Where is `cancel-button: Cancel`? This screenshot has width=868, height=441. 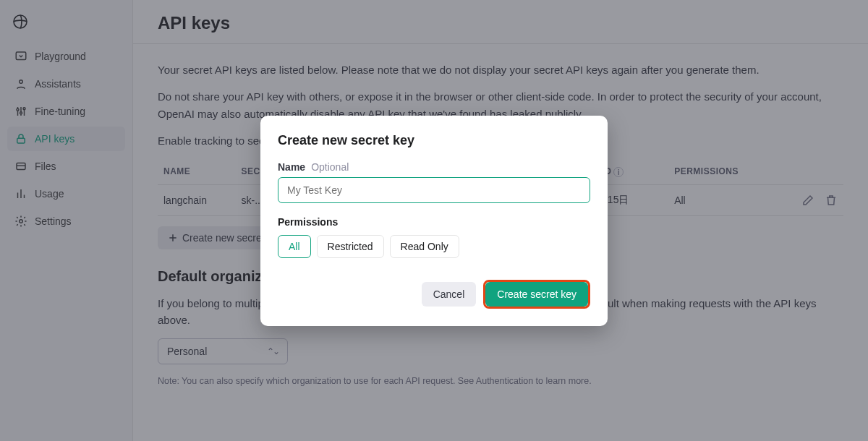
cancel-button: Cancel is located at coordinates (449, 294).